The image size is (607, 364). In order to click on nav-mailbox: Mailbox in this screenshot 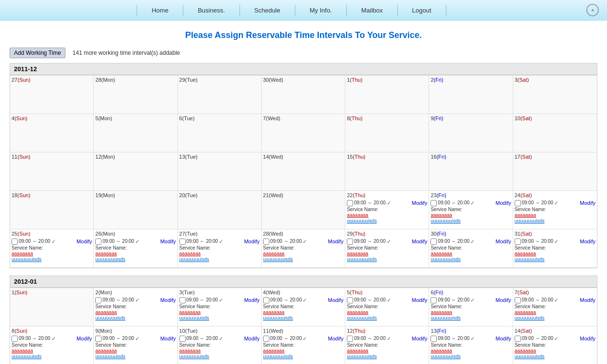, I will do `click(372, 11)`.